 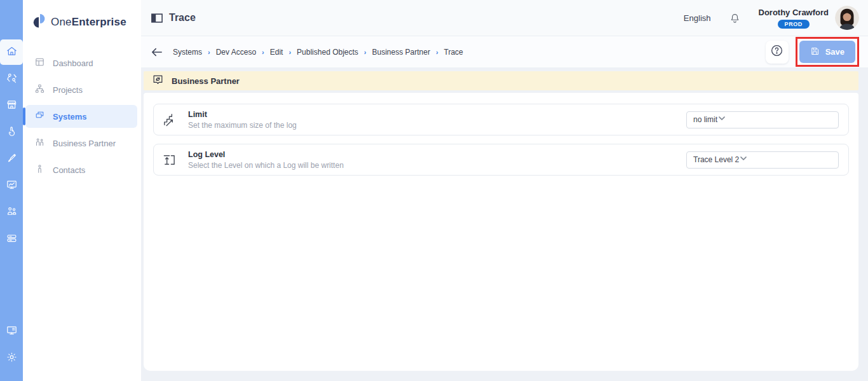 I want to click on breadcrumb-bar: Systems › Dev Acceso › Edit › Published …, so click(x=505, y=52).